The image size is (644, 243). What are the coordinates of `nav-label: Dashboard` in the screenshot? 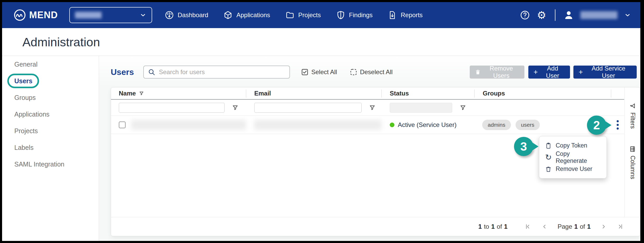 It's located at (193, 15).